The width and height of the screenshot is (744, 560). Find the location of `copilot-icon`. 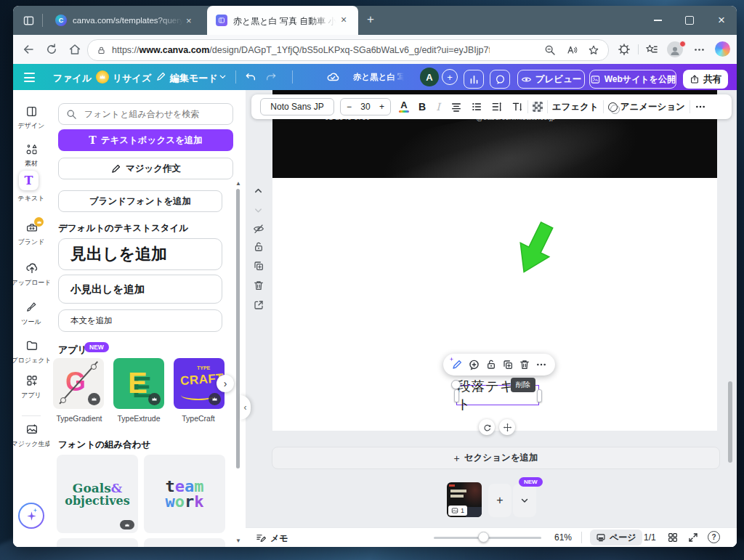

copilot-icon is located at coordinates (722, 49).